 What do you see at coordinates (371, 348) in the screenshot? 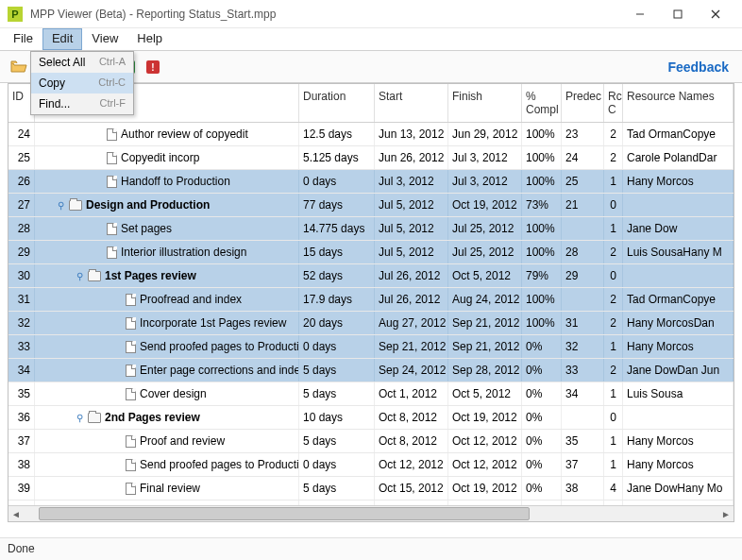
I see `table-row: 33Send proofed pages to Production0 days…` at bounding box center [371, 348].